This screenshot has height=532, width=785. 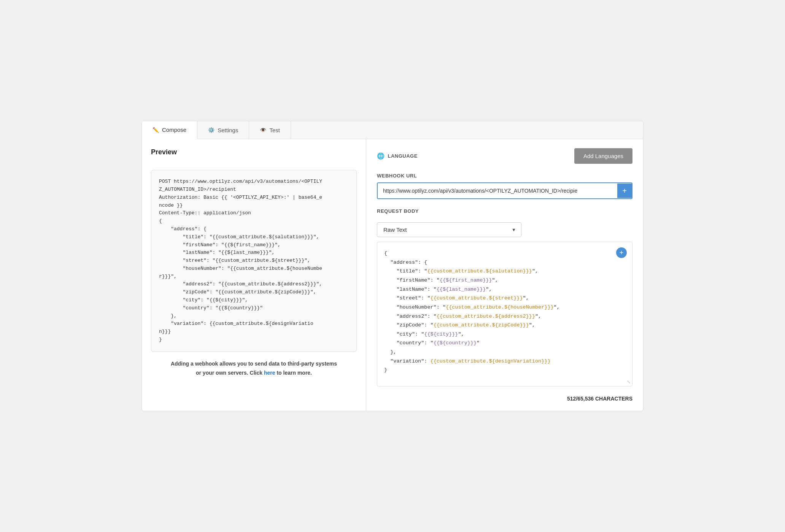 I want to click on info-link: here, so click(x=270, y=373).